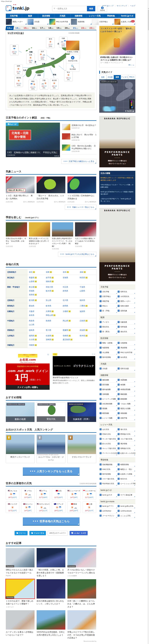  What do you see at coordinates (148, 20) in the screenshot?
I see `scrollbar-thumb` at bounding box center [148, 20].